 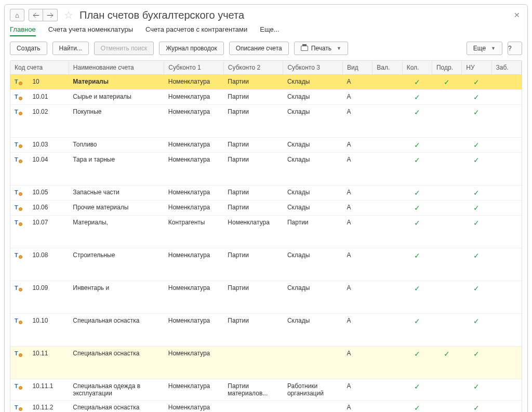 I want to click on col-sub3: Субконто 3, so click(x=313, y=68).